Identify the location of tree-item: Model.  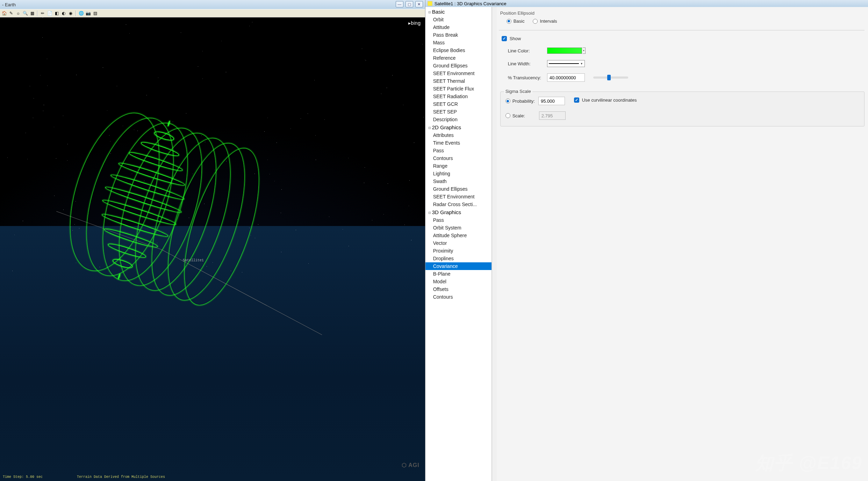
(459, 282).